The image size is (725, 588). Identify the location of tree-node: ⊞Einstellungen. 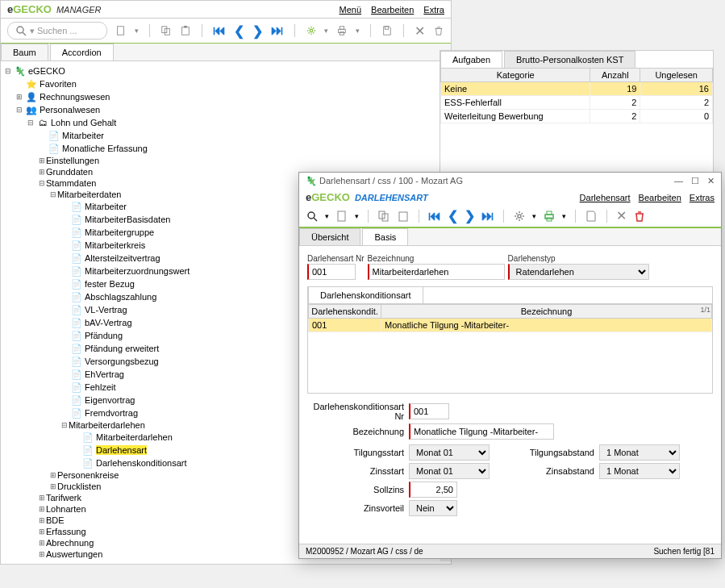
(226, 161).